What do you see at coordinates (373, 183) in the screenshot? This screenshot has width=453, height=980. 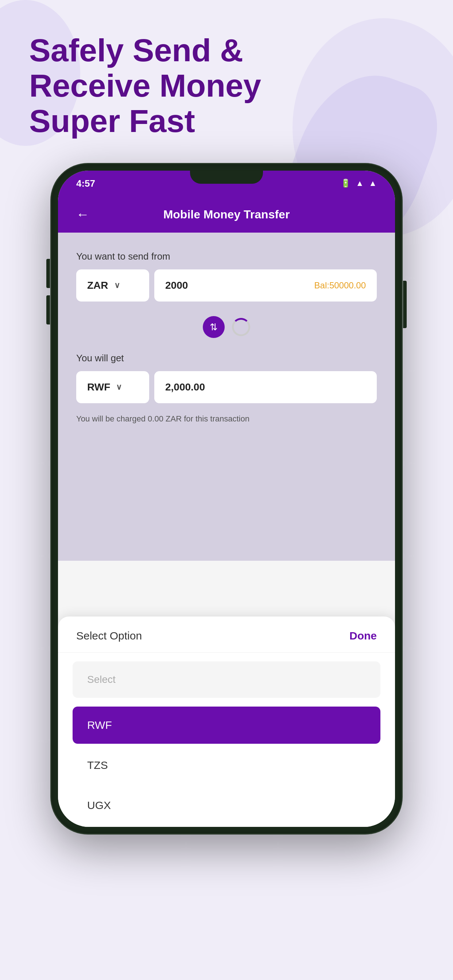 I see `signal-icon: ▲` at bounding box center [373, 183].